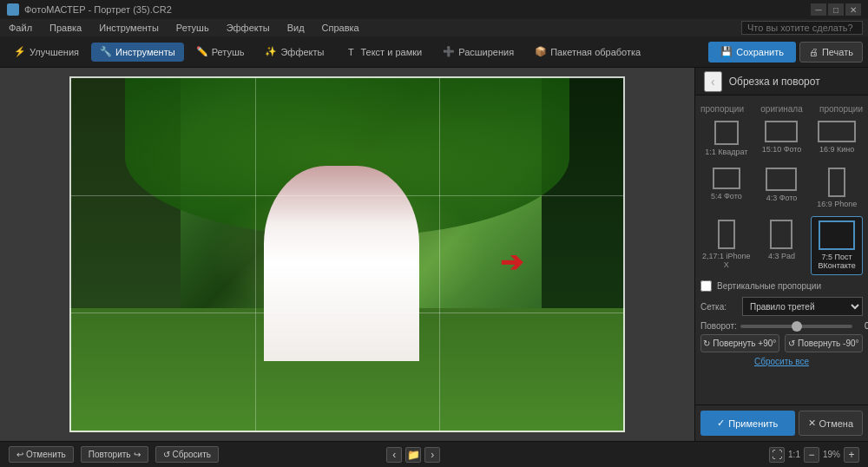  I want to click on text-icon: T, so click(351, 52).